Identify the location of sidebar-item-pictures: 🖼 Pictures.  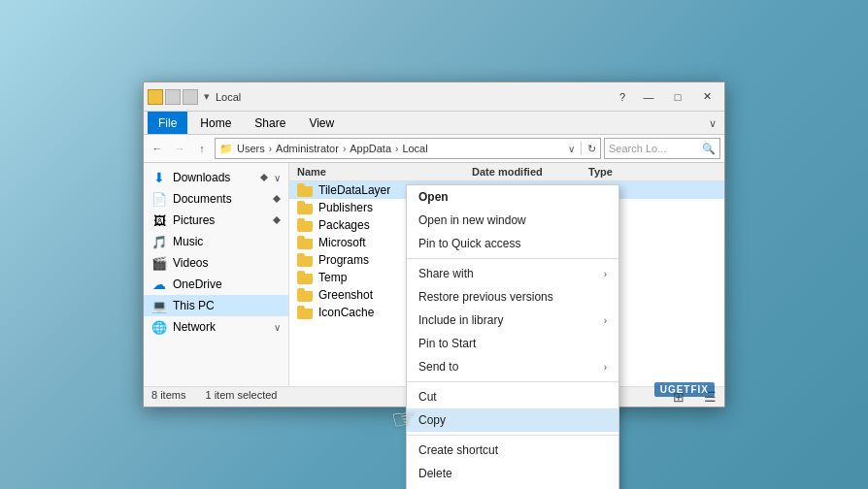
(216, 220).